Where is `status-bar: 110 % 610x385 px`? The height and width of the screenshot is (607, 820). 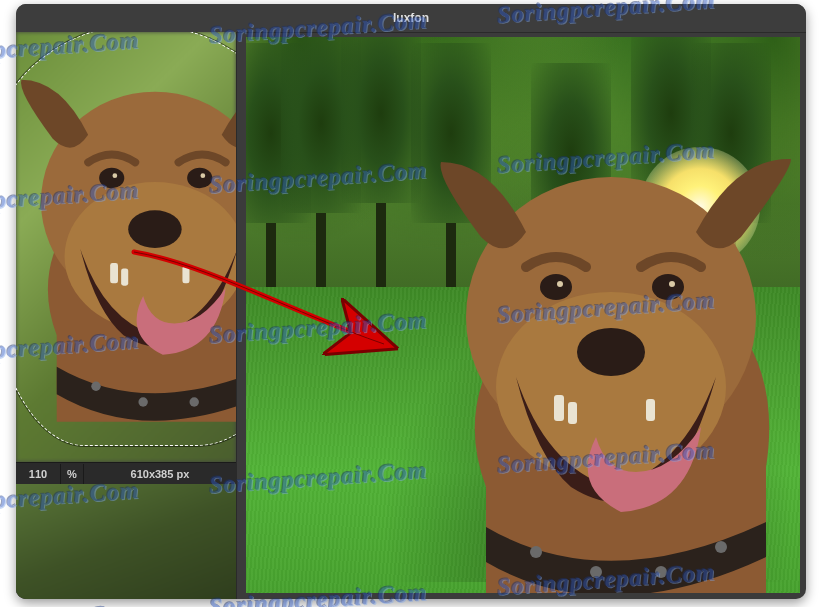 status-bar: 110 % 610x385 px is located at coordinates (126, 474).